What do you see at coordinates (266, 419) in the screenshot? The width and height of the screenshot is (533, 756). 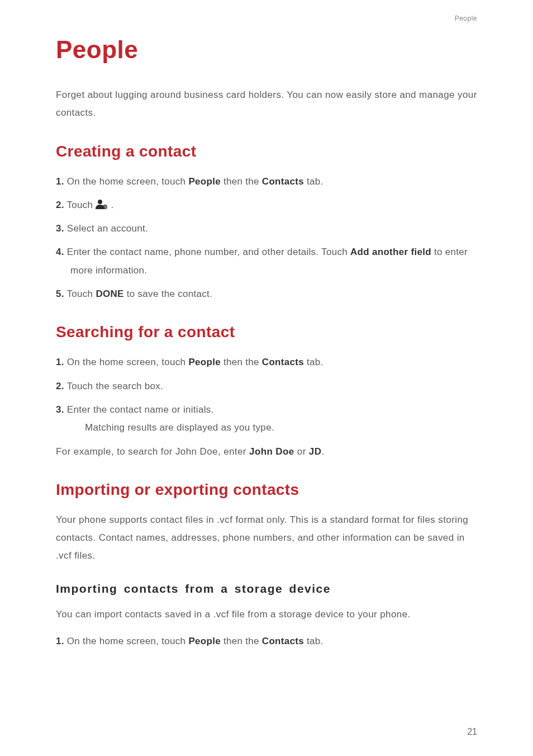 I see `list-item: 3. Enter the contact name or initials. M…` at bounding box center [266, 419].